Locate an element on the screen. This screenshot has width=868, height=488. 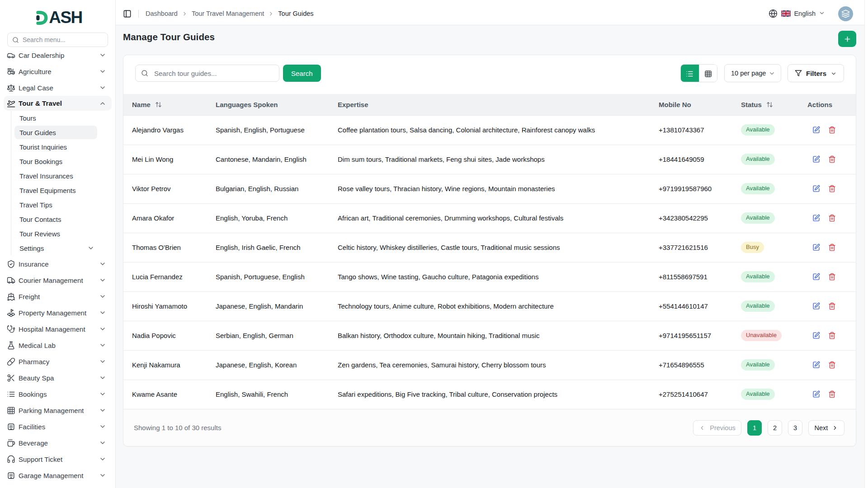
sidebar-subitem-travel-equipments: Travel Equipments is located at coordinates (58, 190).